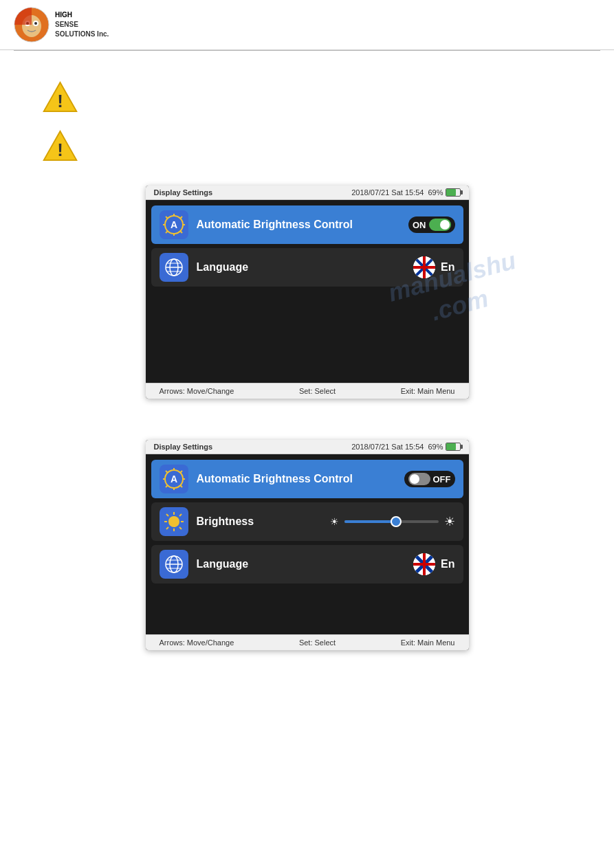 The image size is (614, 868). Describe the element at coordinates (428, 391) in the screenshot. I see `footer-exit-1: Exit: Main Menu` at that location.